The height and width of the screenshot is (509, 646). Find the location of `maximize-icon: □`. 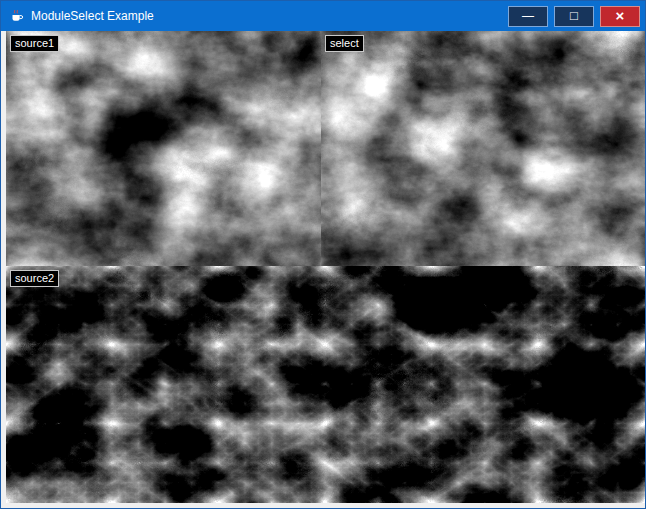

maximize-icon: □ is located at coordinates (574, 16).